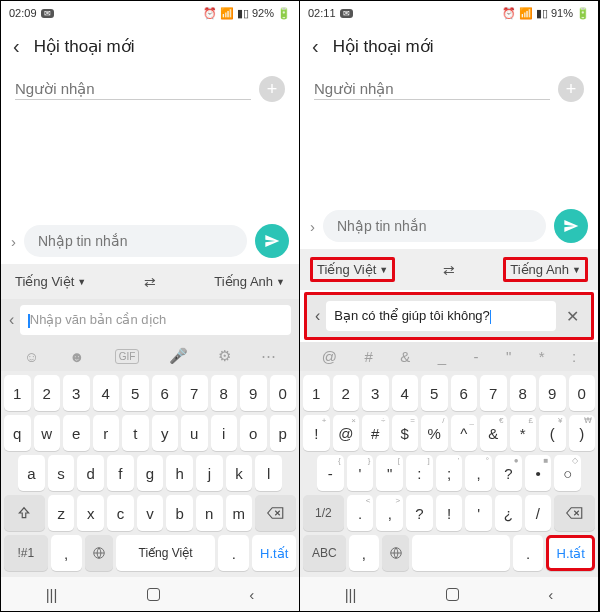 The width and height of the screenshot is (600, 612). Describe the element at coordinates (568, 473) in the screenshot. I see `key-○: ○◇` at that location.